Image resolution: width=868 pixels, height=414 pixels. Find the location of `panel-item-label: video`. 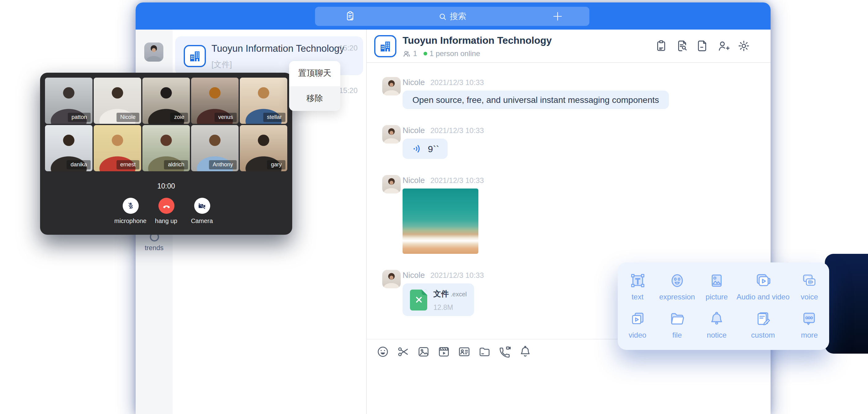

panel-item-label: video is located at coordinates (638, 335).